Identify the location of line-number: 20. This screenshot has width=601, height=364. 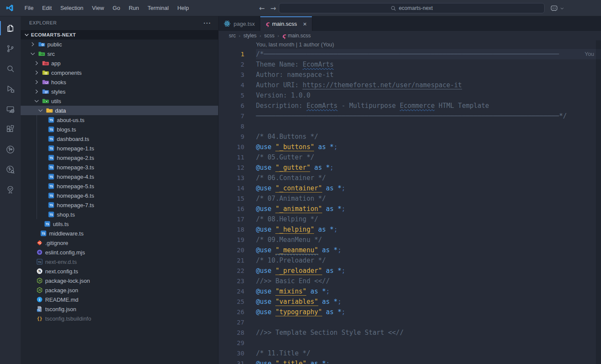
(237, 250).